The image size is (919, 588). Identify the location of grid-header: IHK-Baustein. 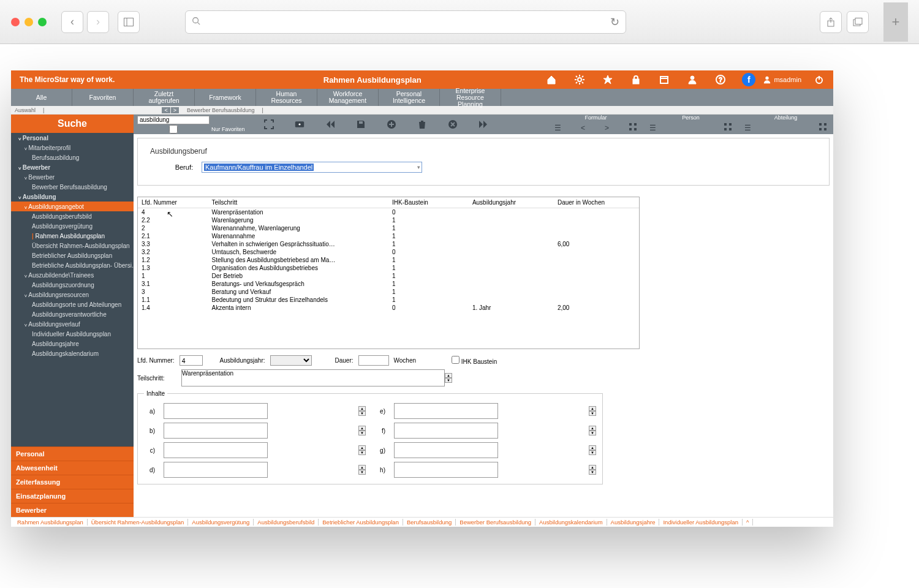
(429, 203).